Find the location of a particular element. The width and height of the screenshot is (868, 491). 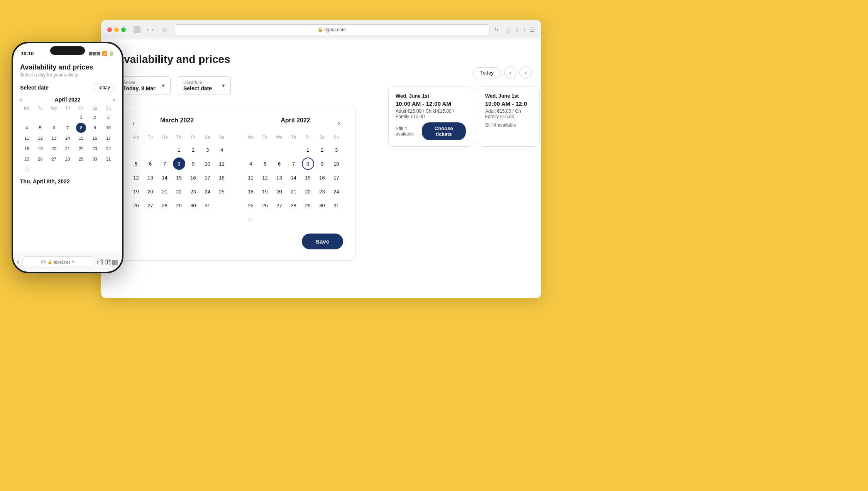

phone-cal-day: 2 is located at coordinates (95, 117).